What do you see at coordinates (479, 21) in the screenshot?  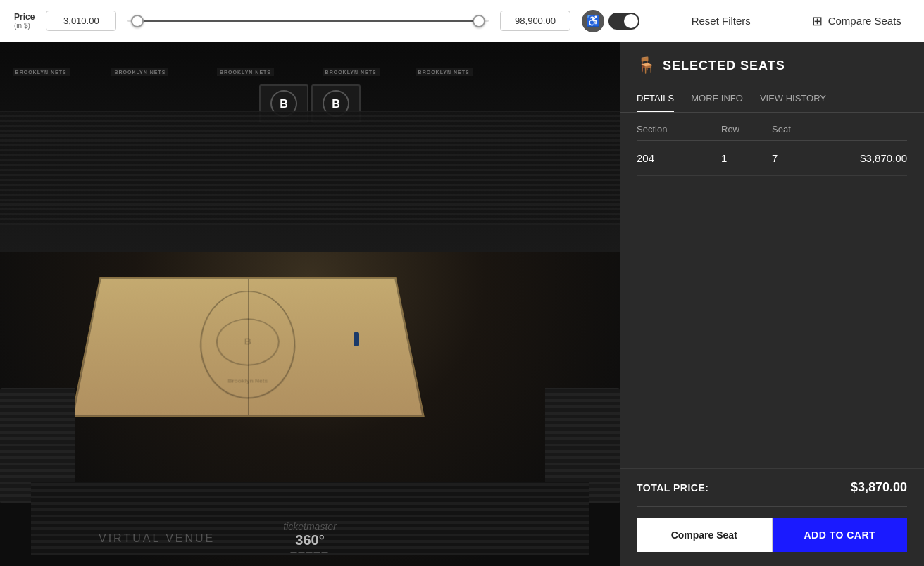 I see `slider-thumb-max` at bounding box center [479, 21].